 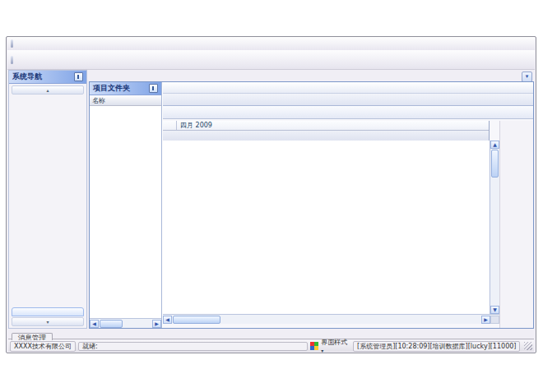 What do you see at coordinates (48, 199) in the screenshot?
I see `nav-sidebar: 系统导航 ▴ ▾` at bounding box center [48, 199].